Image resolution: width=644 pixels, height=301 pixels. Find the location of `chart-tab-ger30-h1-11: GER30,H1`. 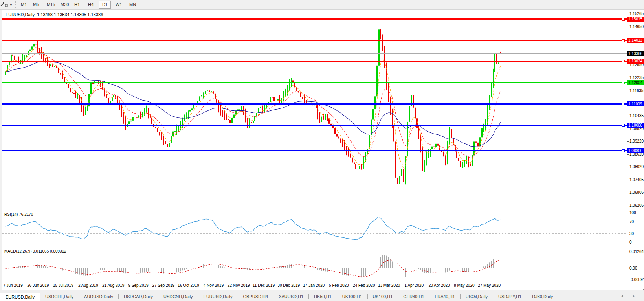

chart-tab-ger30-h1-11: GER30,H1 is located at coordinates (413, 297).